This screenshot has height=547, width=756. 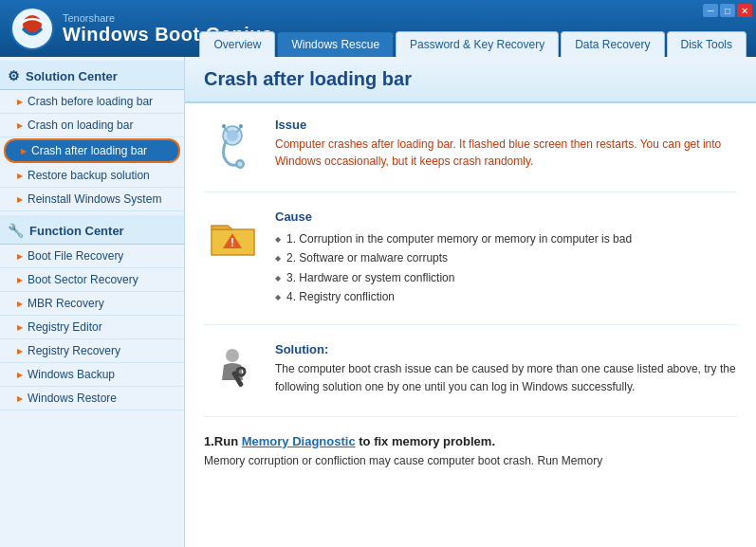 What do you see at coordinates (92, 303) in the screenshot?
I see `sidebar-item-mbr-recovery: MBR Recovery` at bounding box center [92, 303].